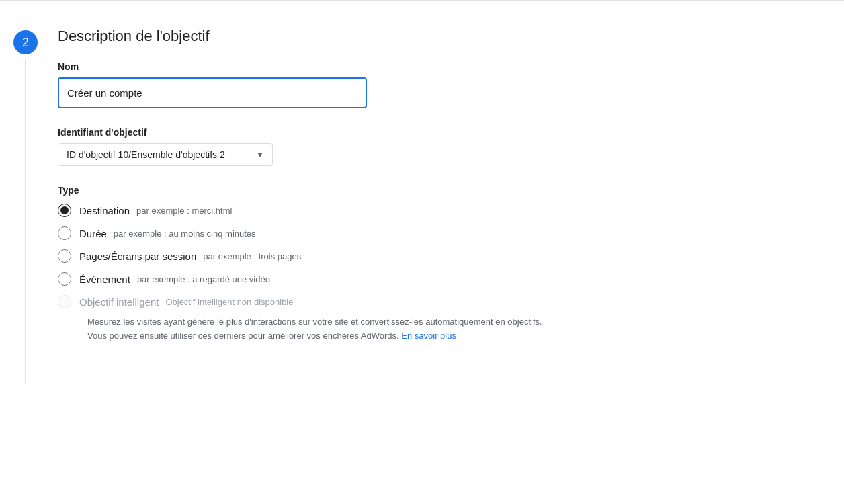 The image size is (844, 504). I want to click on radio-duree-example: par exemple : au moins cinq minutes, so click(185, 234).